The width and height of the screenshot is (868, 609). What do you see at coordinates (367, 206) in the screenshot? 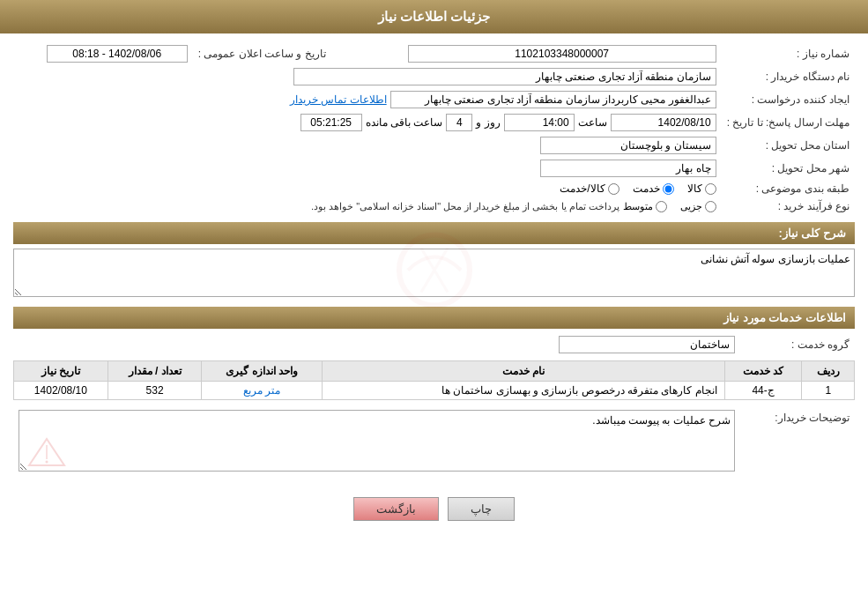
I see `purchase-type-options: جزیی متوسط پرداخت تمام یا بخشی از مبلغ خ…` at bounding box center [367, 206].